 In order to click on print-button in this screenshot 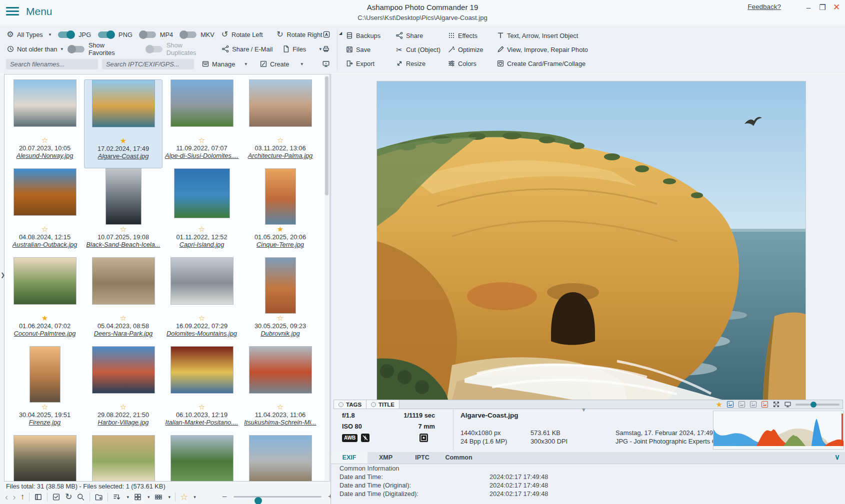, I will do `click(326, 49)`.